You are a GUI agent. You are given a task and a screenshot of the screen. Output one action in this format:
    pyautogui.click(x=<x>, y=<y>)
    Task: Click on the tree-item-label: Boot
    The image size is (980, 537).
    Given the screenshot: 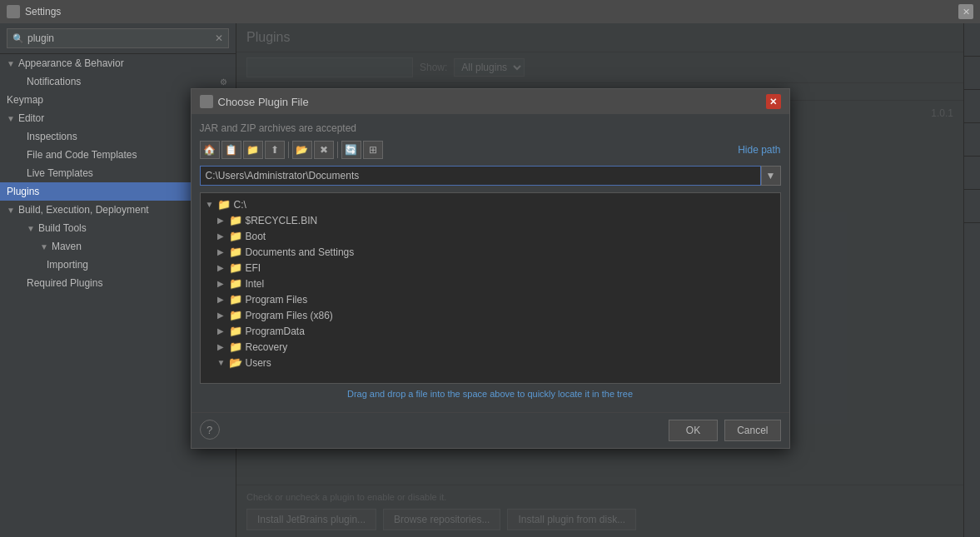 What is the action you would take?
    pyautogui.click(x=256, y=236)
    